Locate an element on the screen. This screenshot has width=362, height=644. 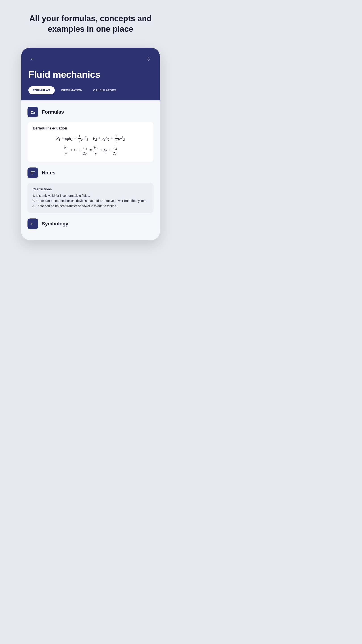
main-headline: All your formulas, concepts and examples… is located at coordinates (90, 24).